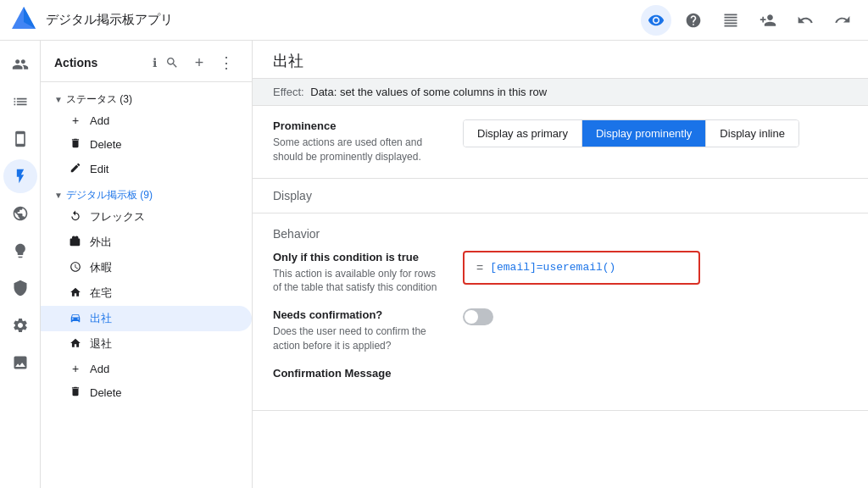  What do you see at coordinates (429, 92) in the screenshot?
I see `effect-value: Data: set the values of some columns in …` at bounding box center [429, 92].